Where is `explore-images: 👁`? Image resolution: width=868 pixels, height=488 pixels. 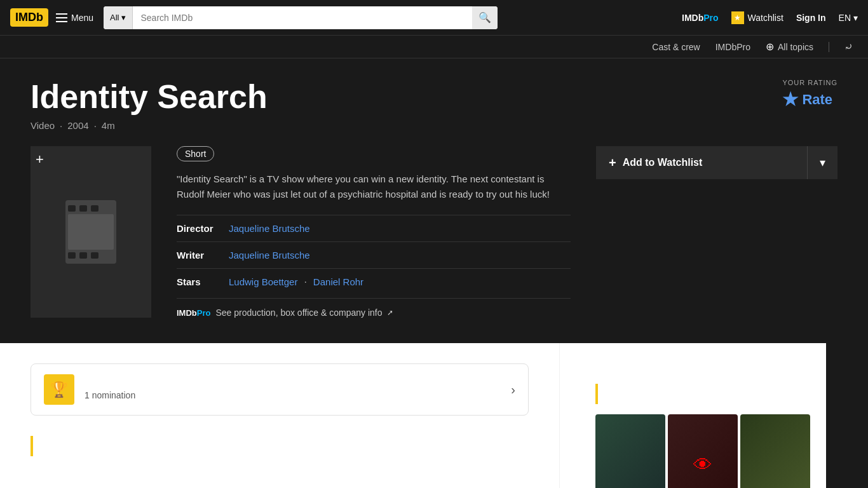
explore-images: 👁 is located at coordinates (703, 451).